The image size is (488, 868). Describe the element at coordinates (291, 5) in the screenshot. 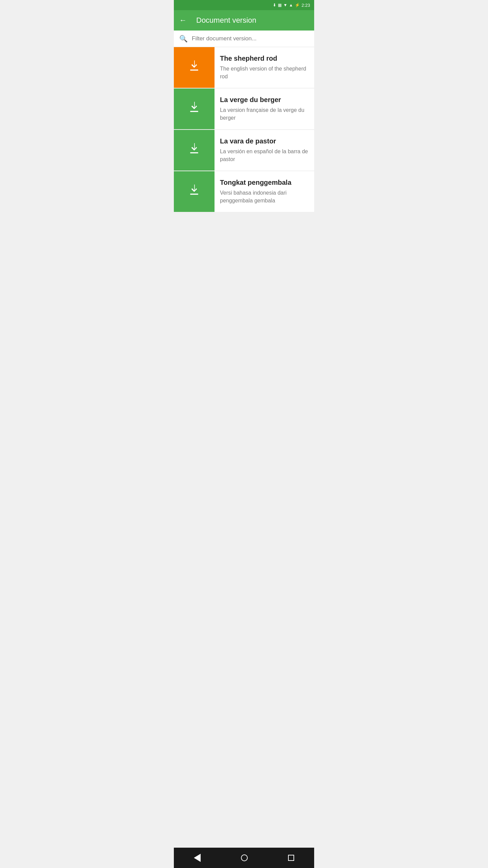

I see `signal-icon: ▲` at that location.